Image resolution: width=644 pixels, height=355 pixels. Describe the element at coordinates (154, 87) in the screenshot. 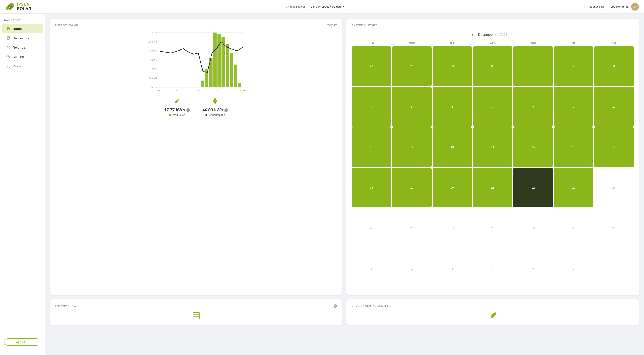

I see `svg-text: 0 Wh` at that location.